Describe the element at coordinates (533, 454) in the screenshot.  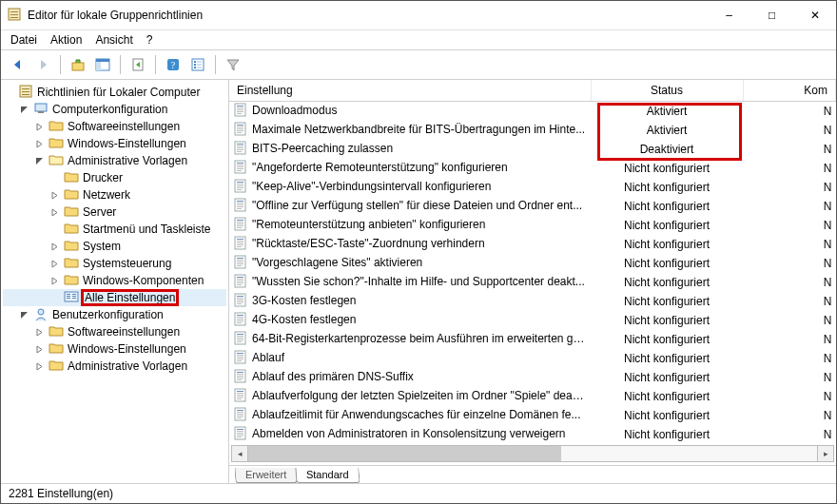
I see `horizontal-scrollbar: ◂ ▸` at that location.